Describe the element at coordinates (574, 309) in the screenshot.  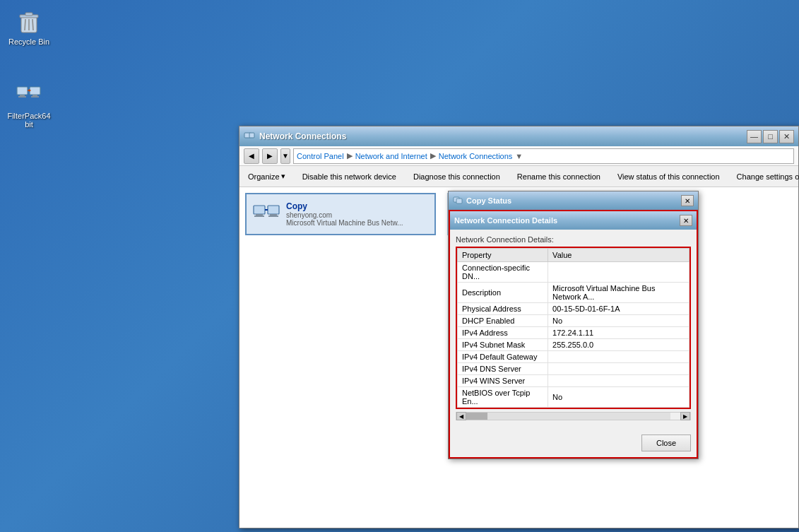
I see `table-row: Physical Address00-15-5D-01-6F-1A` at that location.